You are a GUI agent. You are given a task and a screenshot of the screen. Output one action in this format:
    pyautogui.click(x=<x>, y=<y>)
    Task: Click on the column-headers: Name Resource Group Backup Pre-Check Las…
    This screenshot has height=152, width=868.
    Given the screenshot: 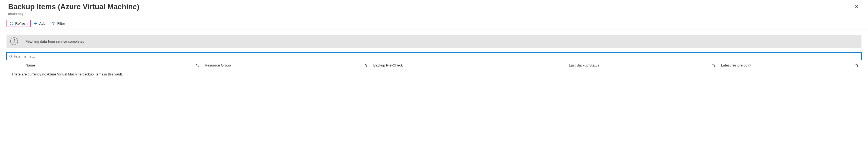 What is the action you would take?
    pyautogui.click(x=434, y=67)
    